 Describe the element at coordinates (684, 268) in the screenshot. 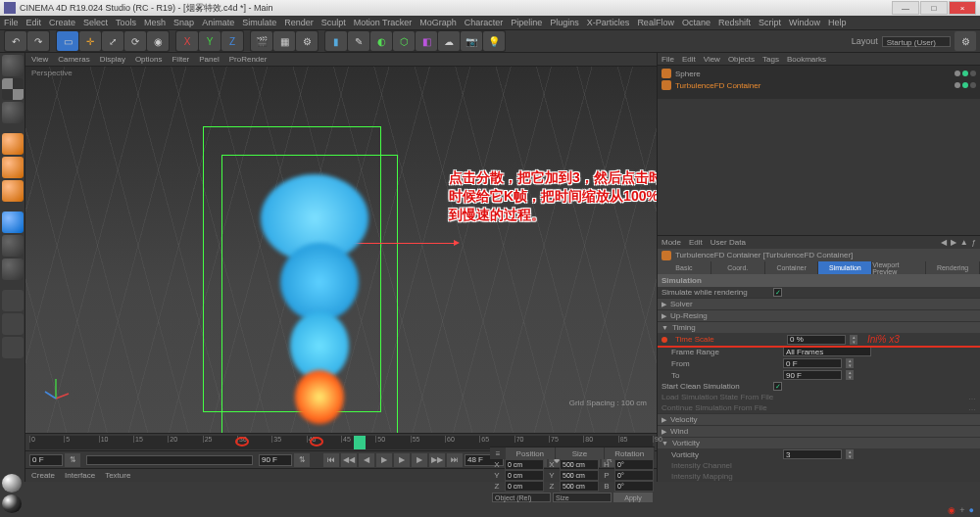

I see `attr-tab-basic: Basic` at that location.